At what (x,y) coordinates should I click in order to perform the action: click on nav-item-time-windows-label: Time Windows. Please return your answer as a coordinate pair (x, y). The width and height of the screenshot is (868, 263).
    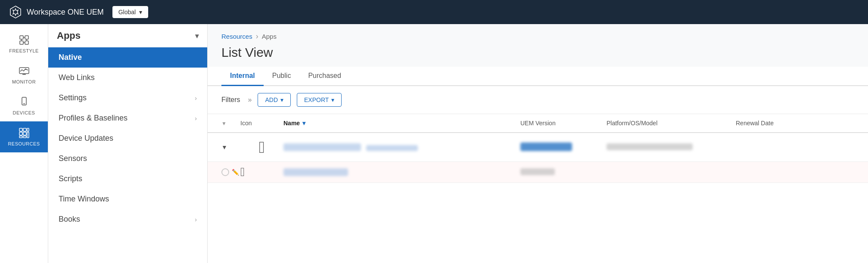
    Looking at the image, I should click on (84, 199).